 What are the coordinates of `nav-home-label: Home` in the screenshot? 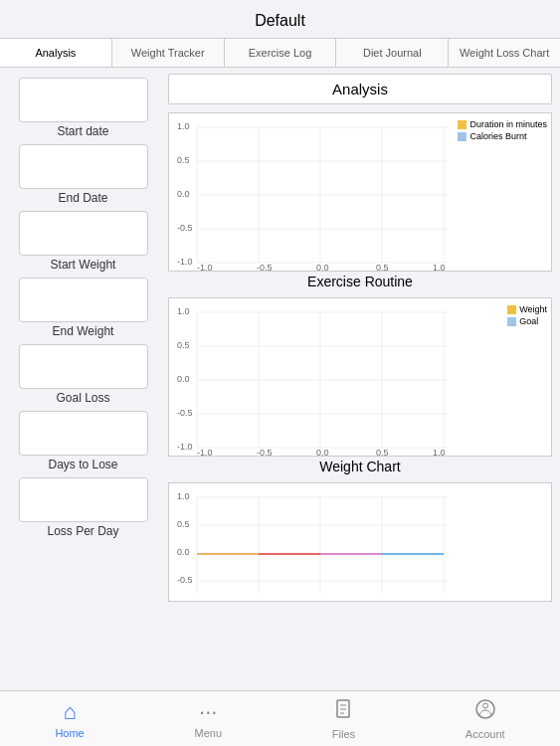 It's located at (70, 733).